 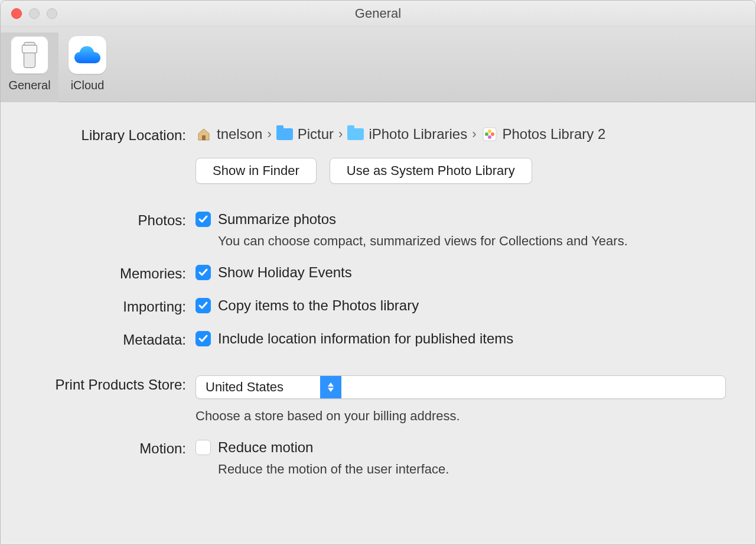 I want to click on print-store-subtext: Choose a store based on your billing add…, so click(x=461, y=416).